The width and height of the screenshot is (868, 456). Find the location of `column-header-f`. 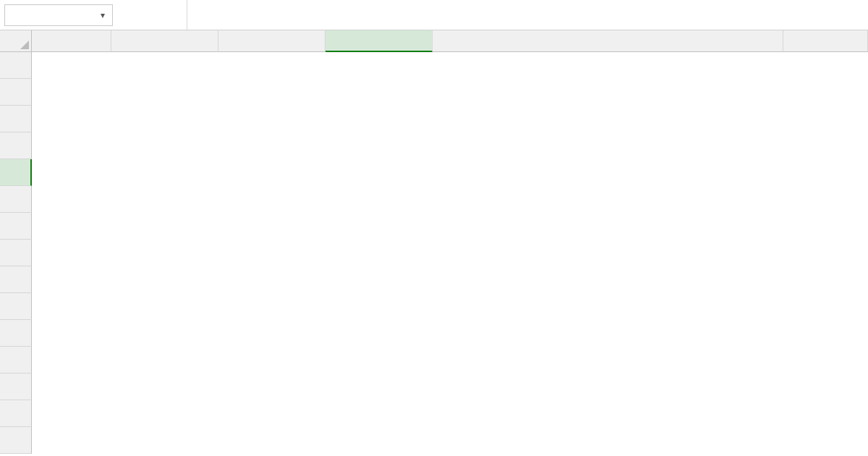

column-header-f is located at coordinates (826, 41).